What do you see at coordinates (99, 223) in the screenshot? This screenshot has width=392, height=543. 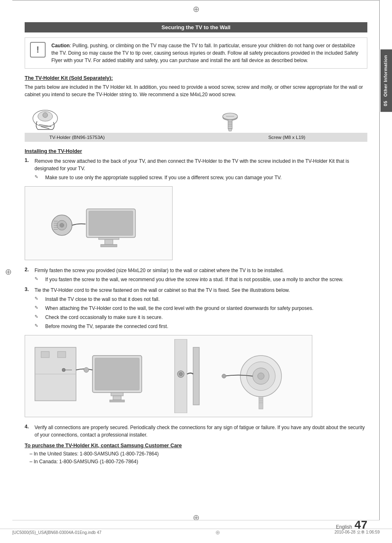 I see `tv-cable-svg` at bounding box center [99, 223].